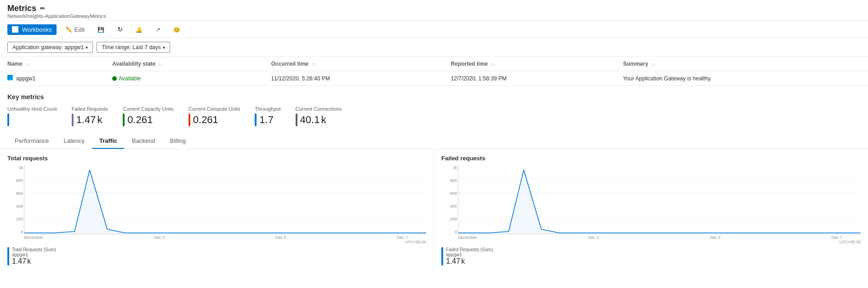 This screenshot has width=868, height=288. Describe the element at coordinates (143, 141) in the screenshot. I see `tab-backend: Backend` at that location.